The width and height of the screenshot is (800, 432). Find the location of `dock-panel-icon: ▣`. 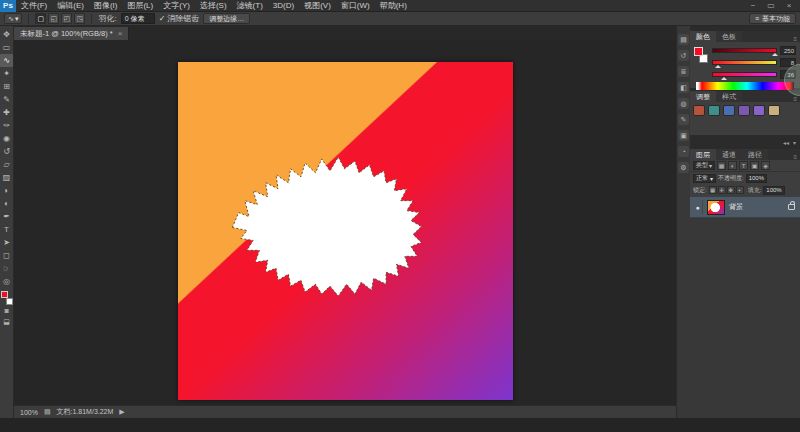

dock-panel-icon: ▣ is located at coordinates (684, 136).